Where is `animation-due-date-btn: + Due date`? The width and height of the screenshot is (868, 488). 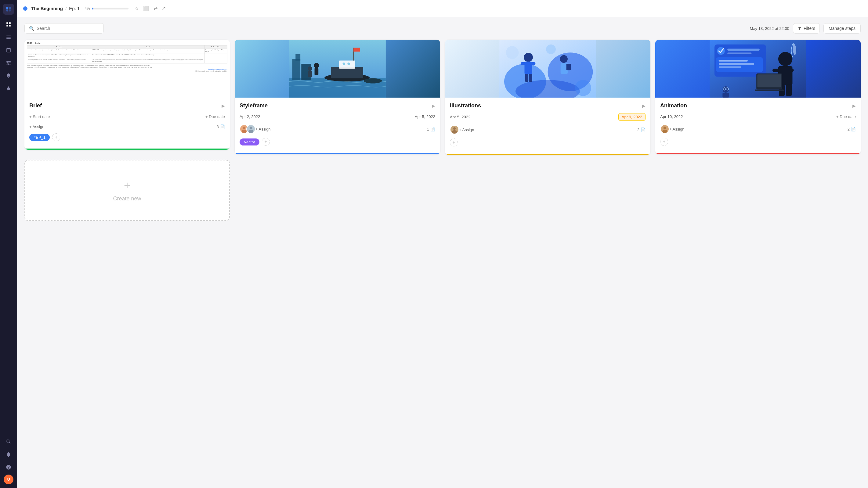 animation-due-date-btn: + Due date is located at coordinates (846, 117).